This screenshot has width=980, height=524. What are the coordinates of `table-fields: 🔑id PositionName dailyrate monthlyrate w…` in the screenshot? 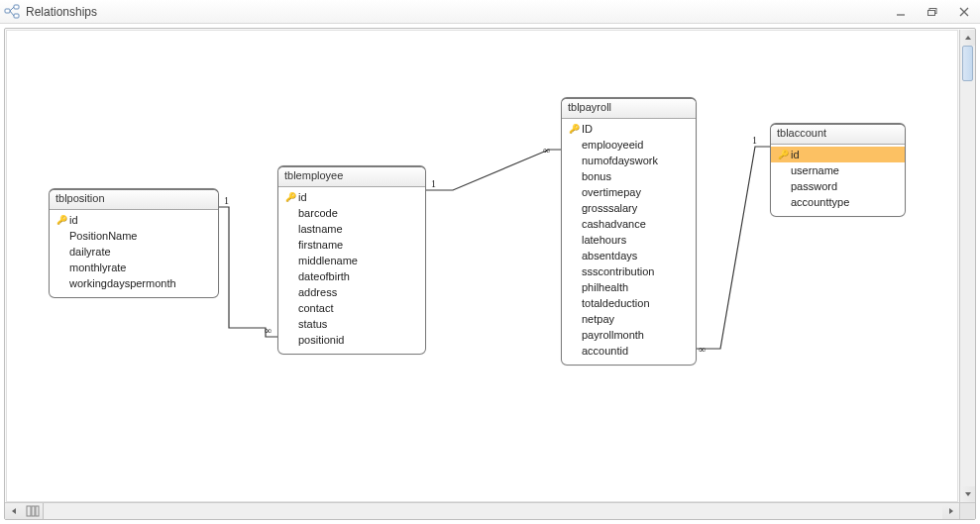 It's located at (134, 252).